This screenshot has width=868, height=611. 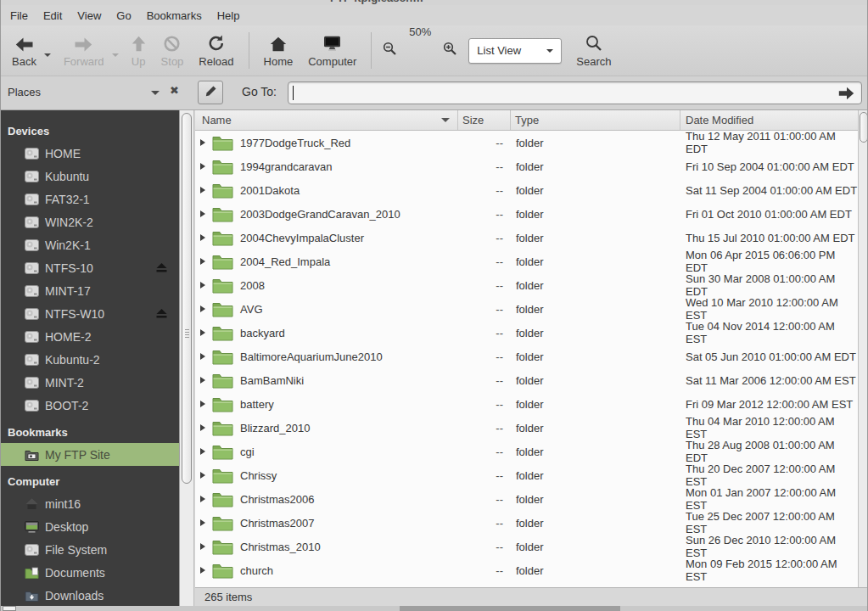 What do you see at coordinates (19, 15) in the screenshot?
I see `menu-file: File` at bounding box center [19, 15].